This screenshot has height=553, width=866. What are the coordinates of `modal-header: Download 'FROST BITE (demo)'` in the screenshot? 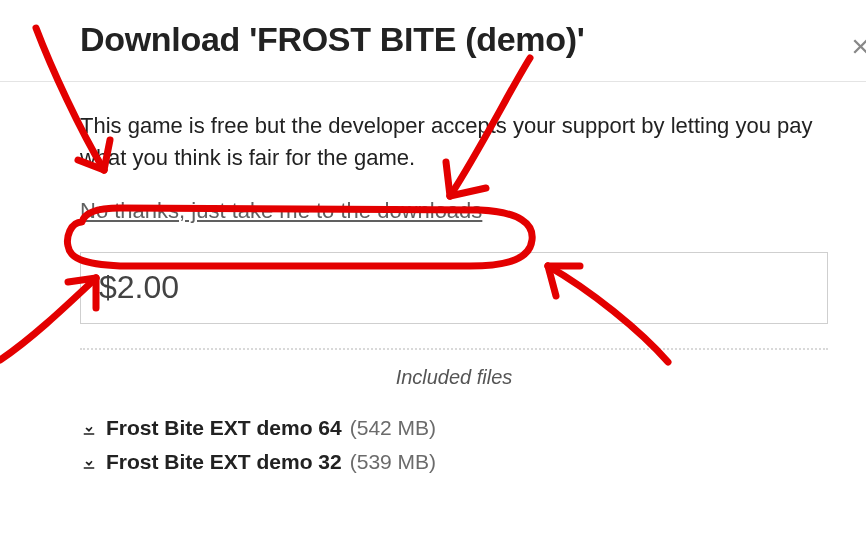 It's located at (433, 40).